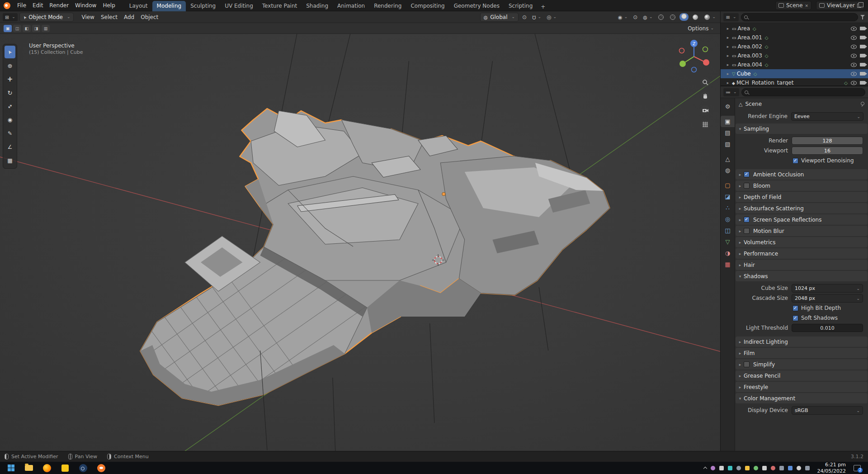 The image size is (868, 474). Describe the element at coordinates (802, 17) in the screenshot. I see `outliner-search-input` at that location.